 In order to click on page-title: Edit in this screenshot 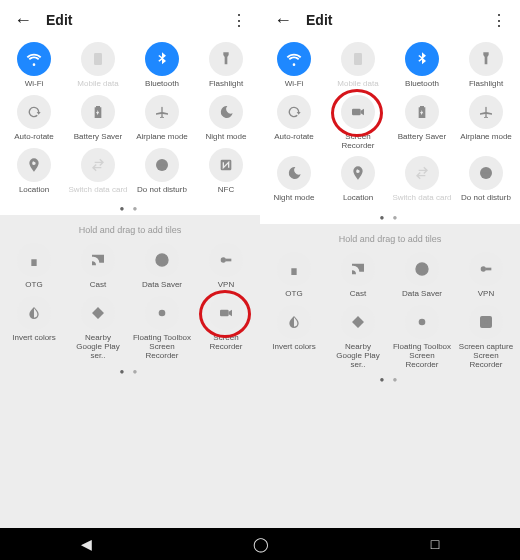, I will do `click(138, 20)`.